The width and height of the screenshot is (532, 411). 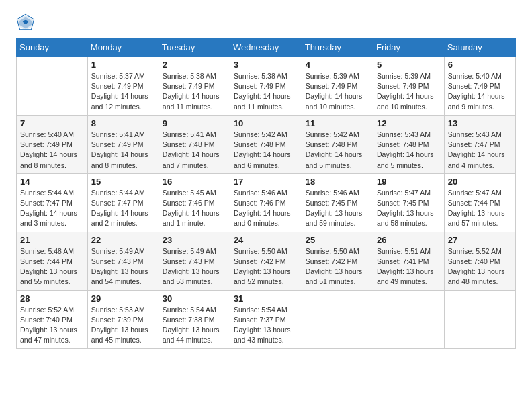 What do you see at coordinates (480, 203) in the screenshot?
I see `calendar-cell: 20Sunrise: 5:47 AM Sunset: 7:44 PM Dayli…` at bounding box center [480, 203].